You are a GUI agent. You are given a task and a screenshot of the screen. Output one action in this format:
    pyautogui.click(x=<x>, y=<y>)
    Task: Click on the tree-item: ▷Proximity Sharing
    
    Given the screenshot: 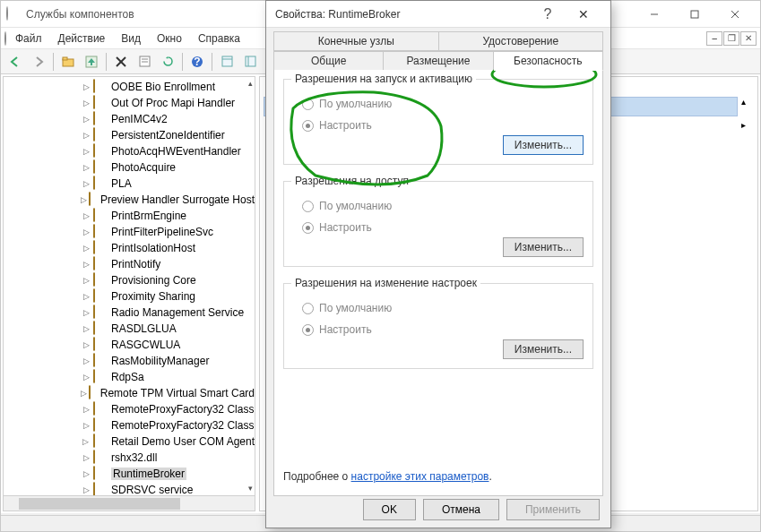 What is the action you would take?
    pyautogui.click(x=129, y=296)
    